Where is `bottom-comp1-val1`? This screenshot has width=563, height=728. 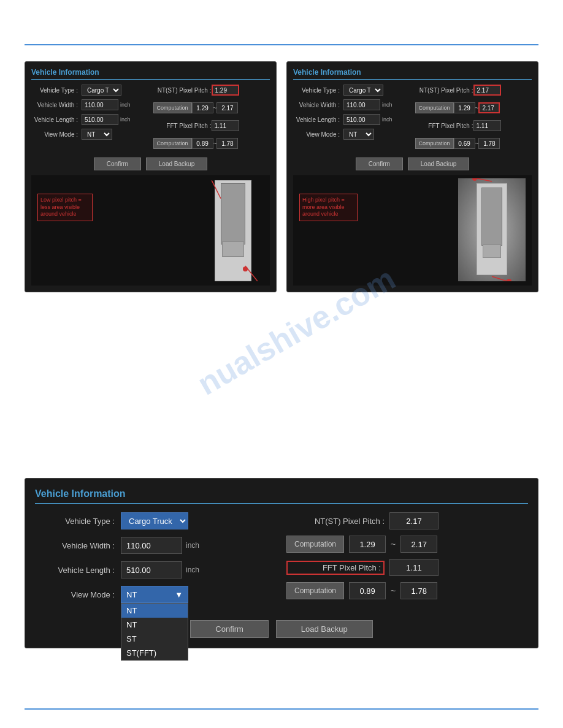 bottom-comp1-val1 is located at coordinates (367, 544).